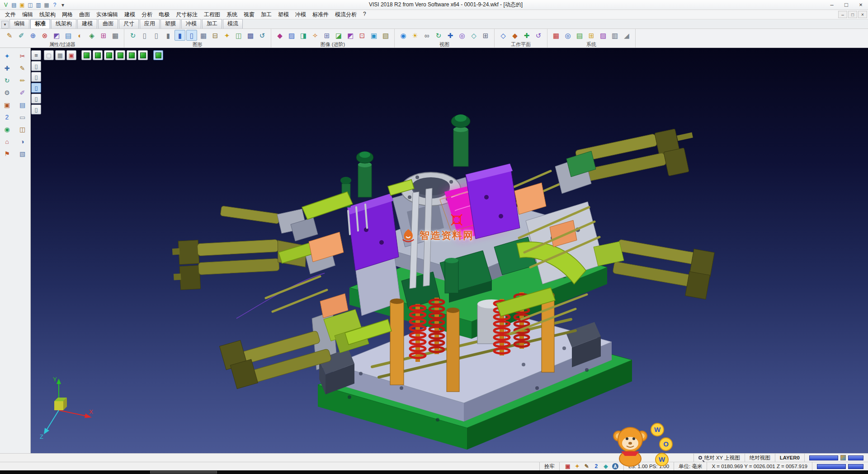 Image resolution: width=868 pixels, height=474 pixels. Describe the element at coordinates (627, 35) in the screenshot. I see `ruler-icon: ◢` at that location.